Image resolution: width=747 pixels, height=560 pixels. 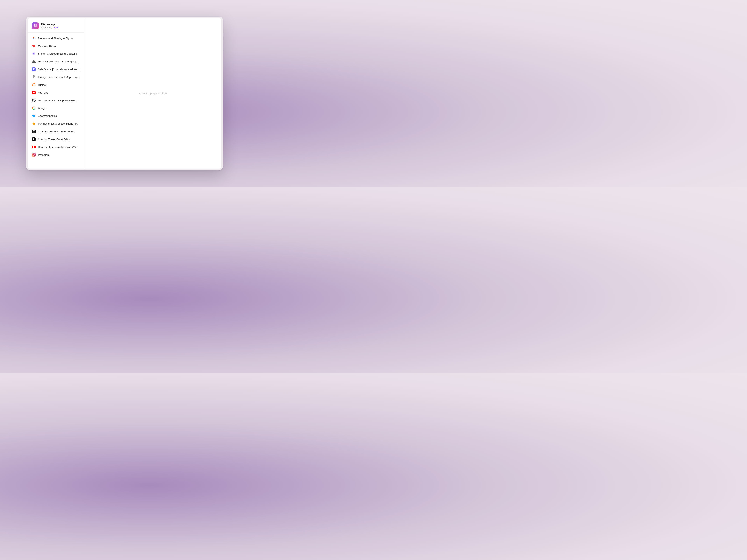 What do you see at coordinates (50, 24) in the screenshot?
I see `app-title: Discovery` at bounding box center [50, 24].